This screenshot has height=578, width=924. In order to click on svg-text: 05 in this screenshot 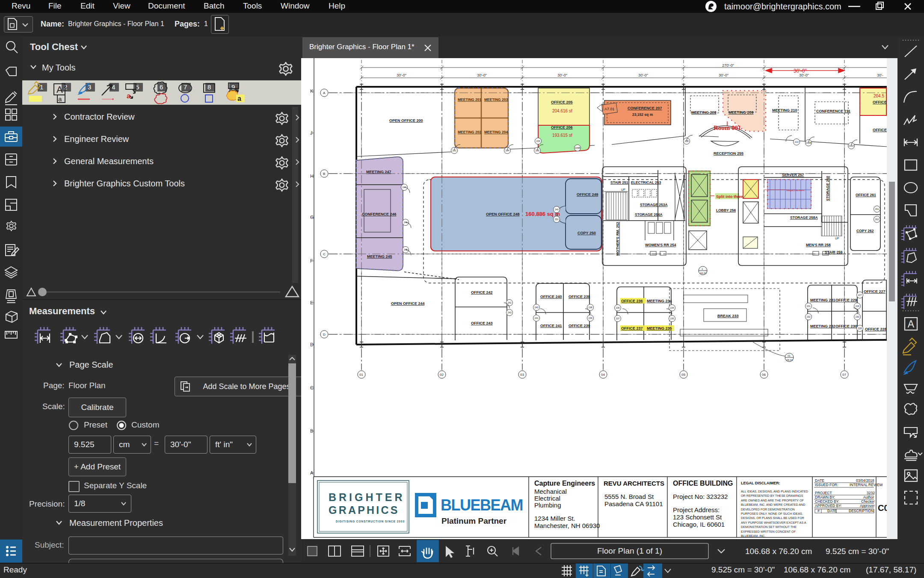, I will do `click(684, 375)`.